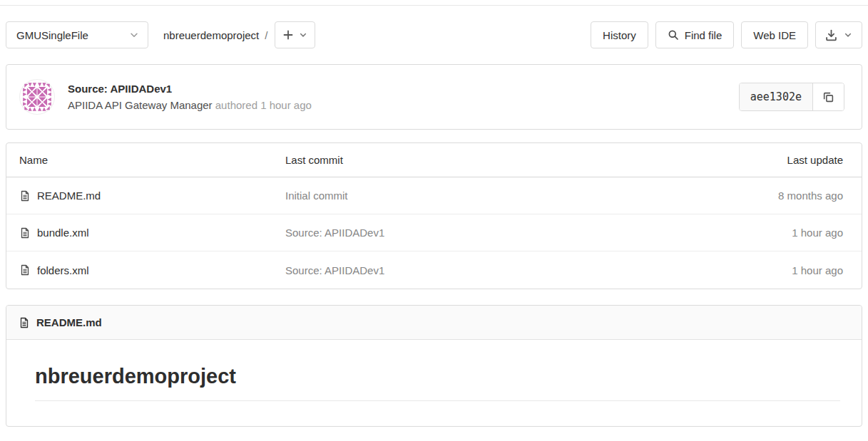 The width and height of the screenshot is (868, 441). Describe the element at coordinates (839, 35) in the screenshot. I see `download-button` at that location.